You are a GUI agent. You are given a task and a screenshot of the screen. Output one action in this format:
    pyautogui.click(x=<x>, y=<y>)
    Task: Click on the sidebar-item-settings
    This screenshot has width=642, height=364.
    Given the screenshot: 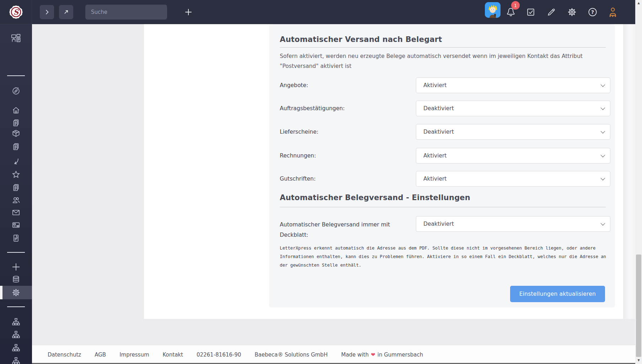 What is the action you would take?
    pyautogui.click(x=16, y=293)
    